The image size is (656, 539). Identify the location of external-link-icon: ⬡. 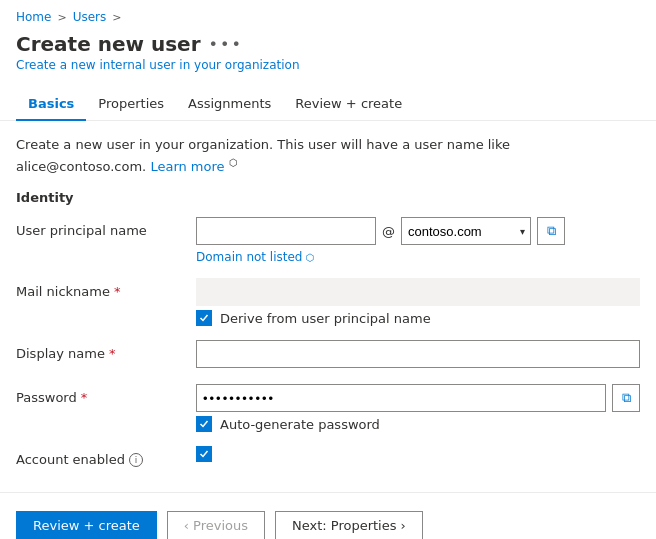
(234, 162).